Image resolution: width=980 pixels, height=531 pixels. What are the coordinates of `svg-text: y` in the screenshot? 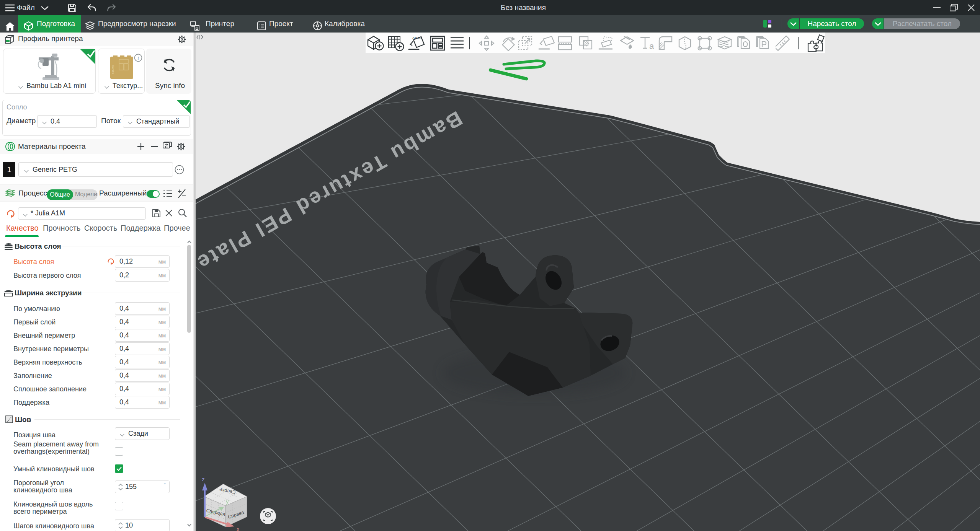 It's located at (227, 501).